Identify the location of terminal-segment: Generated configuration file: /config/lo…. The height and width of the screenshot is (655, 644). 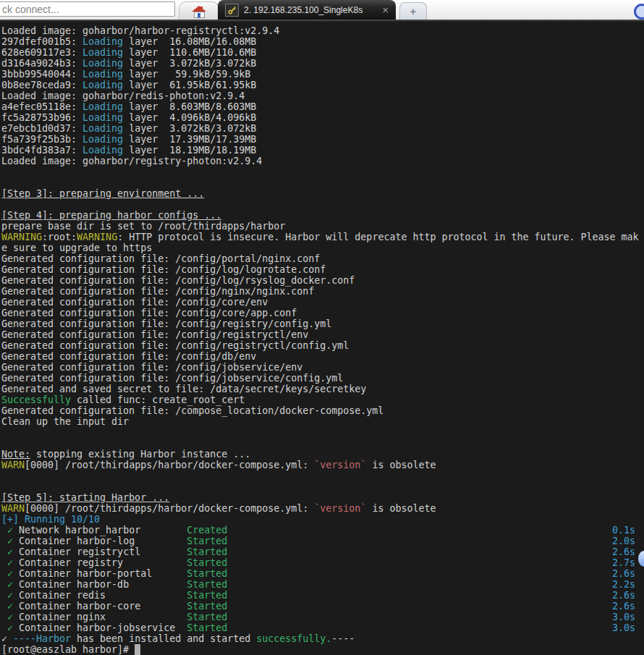
(178, 281).